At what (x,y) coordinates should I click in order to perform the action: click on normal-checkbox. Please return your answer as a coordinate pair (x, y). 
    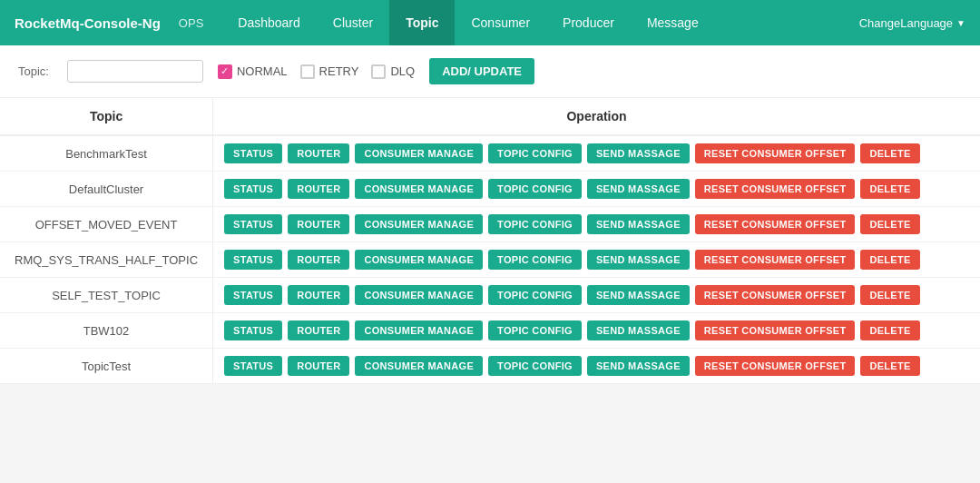
    Looking at the image, I should click on (225, 72).